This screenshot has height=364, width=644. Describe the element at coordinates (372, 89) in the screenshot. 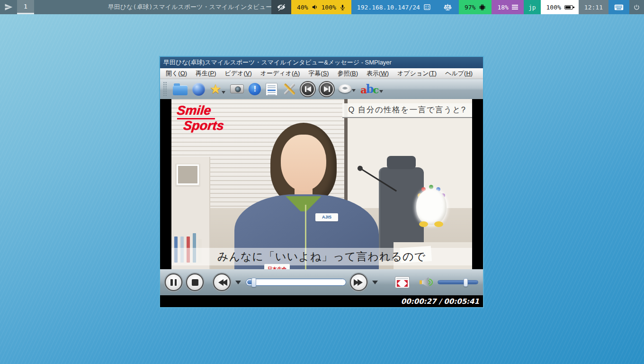

I see `subtitle-track-button: abc` at that location.